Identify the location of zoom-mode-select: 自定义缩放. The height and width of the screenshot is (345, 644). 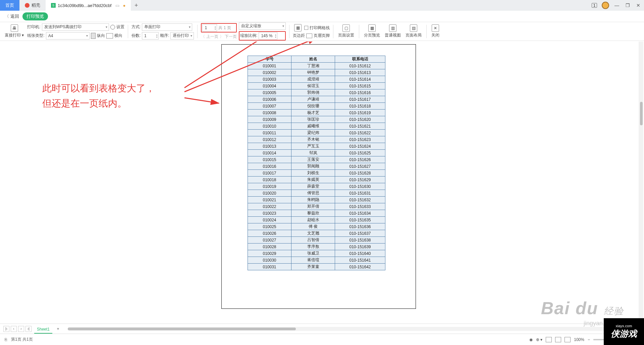
(262, 26).